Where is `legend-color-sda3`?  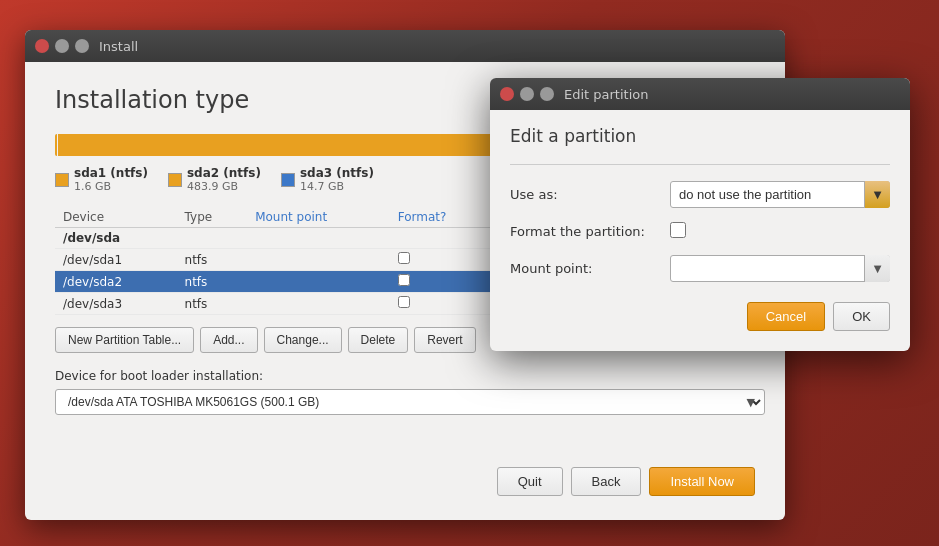
legend-color-sda3 is located at coordinates (288, 180).